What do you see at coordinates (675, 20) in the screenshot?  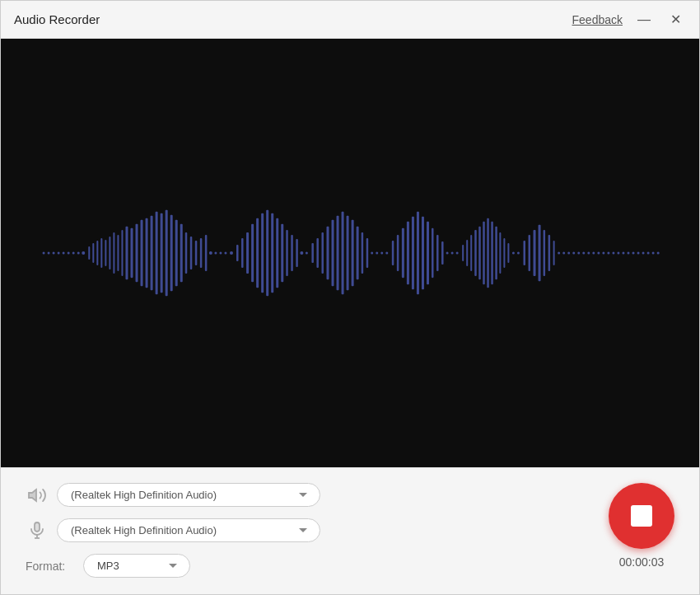 I see `close-button: ✕` at bounding box center [675, 20].